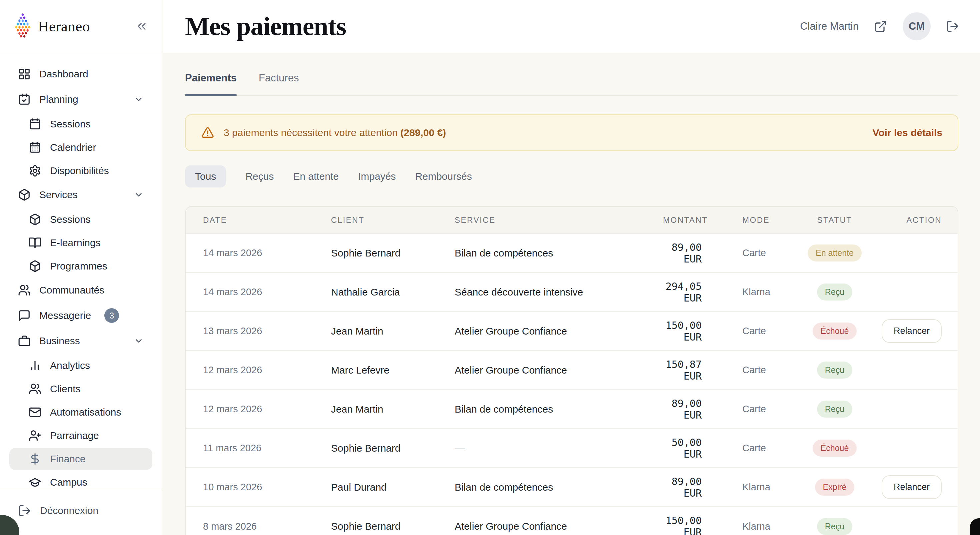 This screenshot has height=535, width=980. What do you see at coordinates (35, 482) in the screenshot?
I see `graduation-cap-icon` at bounding box center [35, 482].